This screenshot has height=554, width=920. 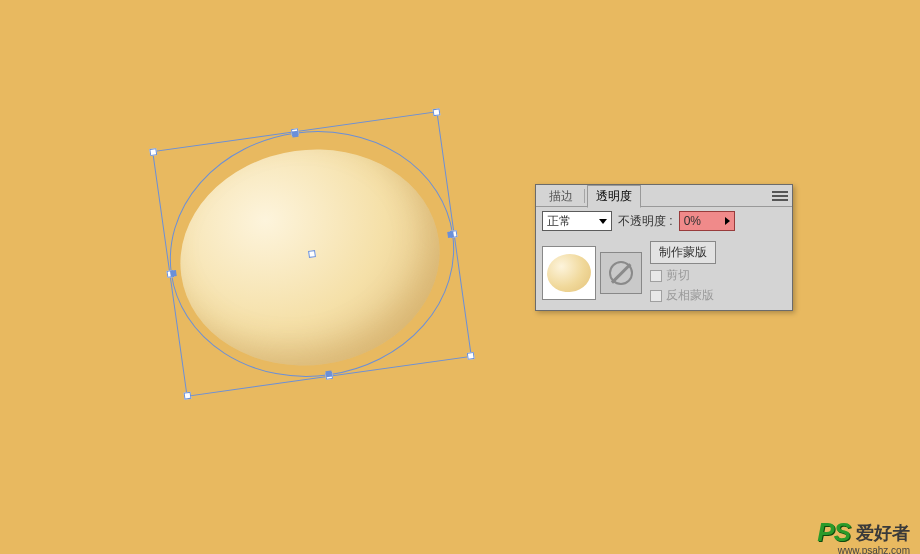 I want to click on invert-label: 反相蒙版, so click(x=690, y=296).